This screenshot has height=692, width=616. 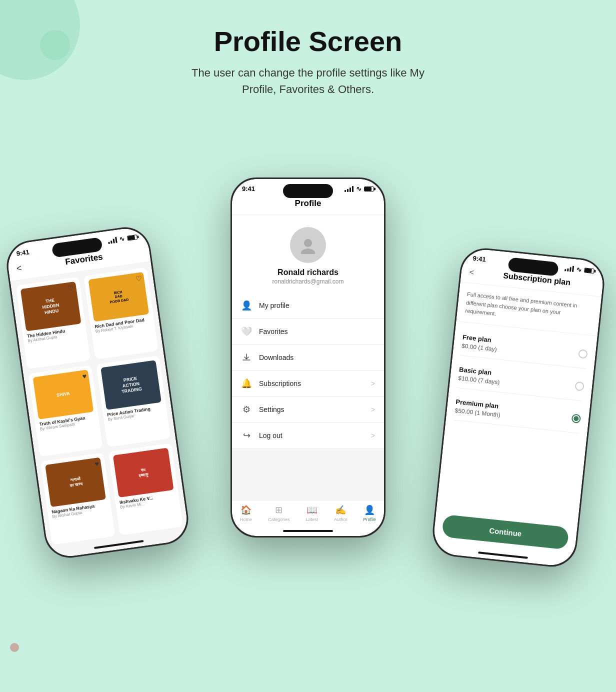 I want to click on status-bar-center: 9:41 ∿, so click(x=308, y=187).